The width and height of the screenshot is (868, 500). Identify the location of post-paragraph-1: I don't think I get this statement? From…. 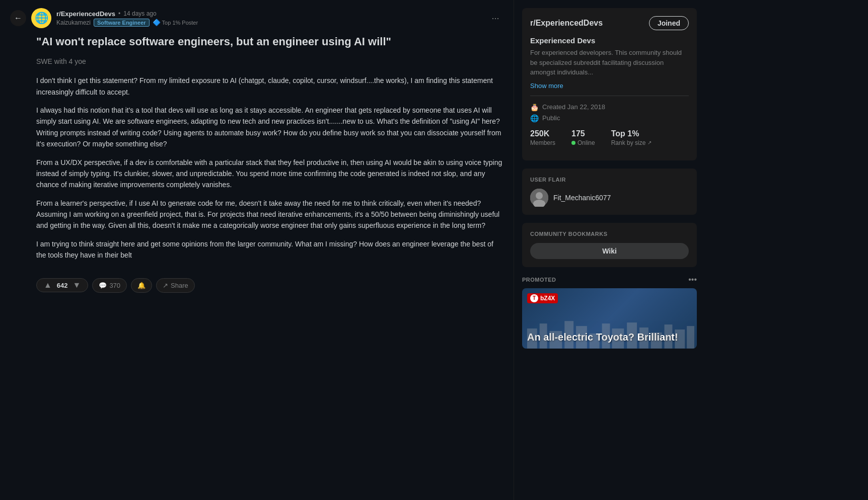
(270, 87).